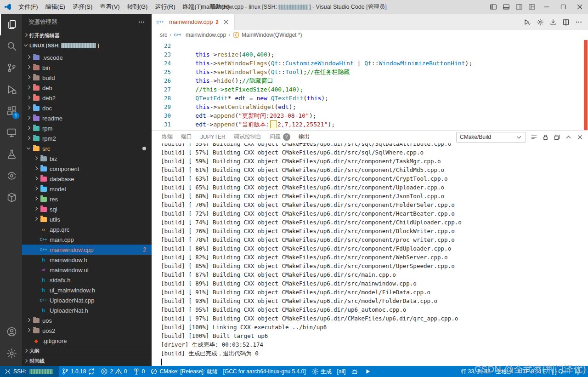 The width and height of the screenshot is (588, 377). Describe the element at coordinates (322, 371) in the screenshot. I see `status-build: 生成` at that location.